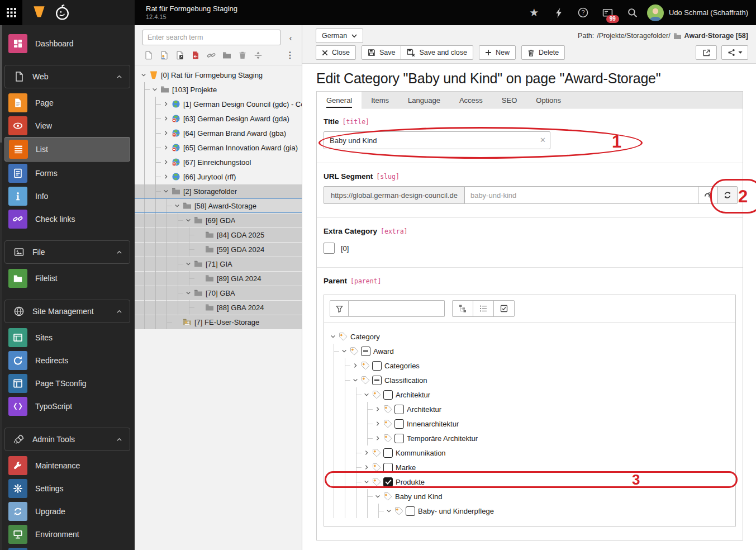 Image resolution: width=756 pixels, height=550 pixels. What do you see at coordinates (543, 140) in the screenshot?
I see `clear-input-icon: ✕` at bounding box center [543, 140].